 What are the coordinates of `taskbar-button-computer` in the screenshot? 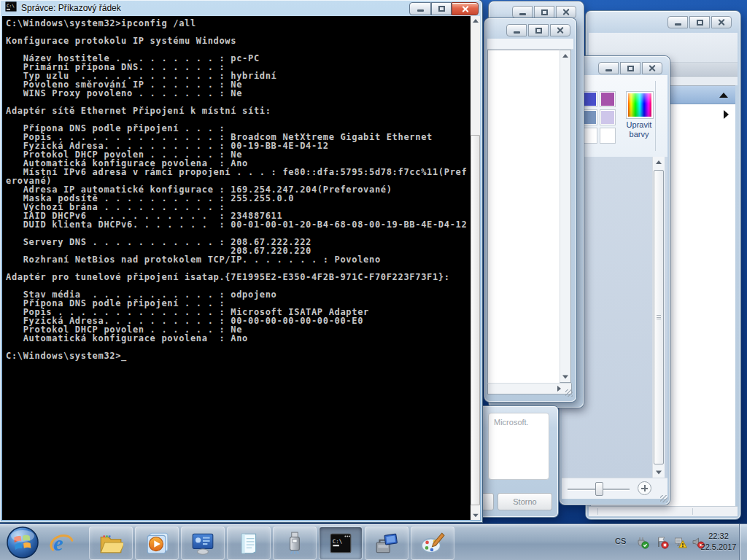 It's located at (387, 543).